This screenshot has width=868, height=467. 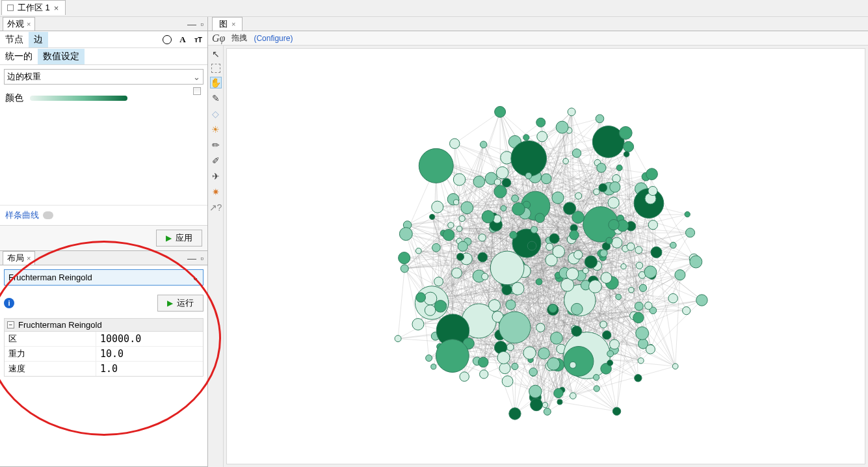 I want to click on mode-uniform: 统一的, so click(x=19, y=57).